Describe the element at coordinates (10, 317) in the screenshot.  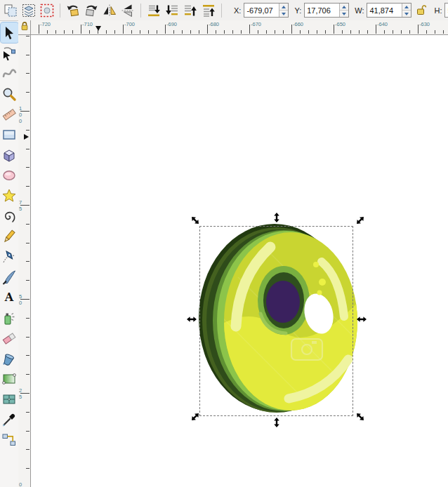
I see `tool-spray` at that location.